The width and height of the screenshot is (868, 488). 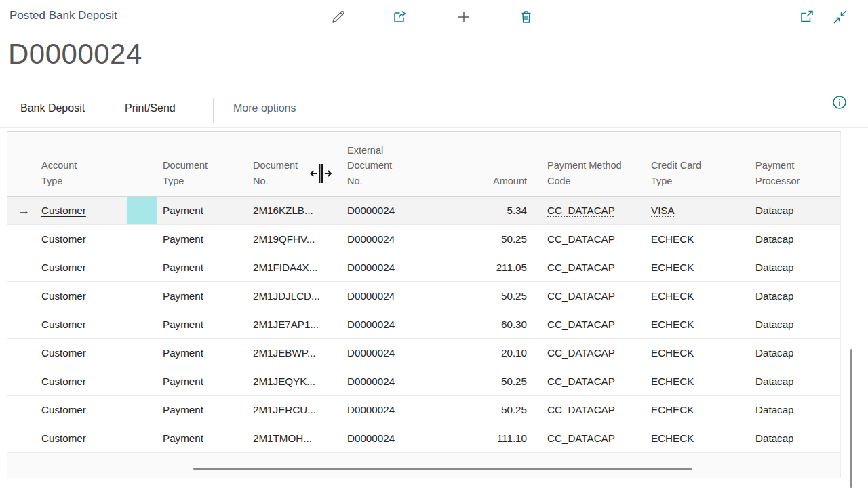 What do you see at coordinates (424, 382) in the screenshot?
I see `table-row: Customer Payment 2M1JEQYK... D0000024 50…` at bounding box center [424, 382].